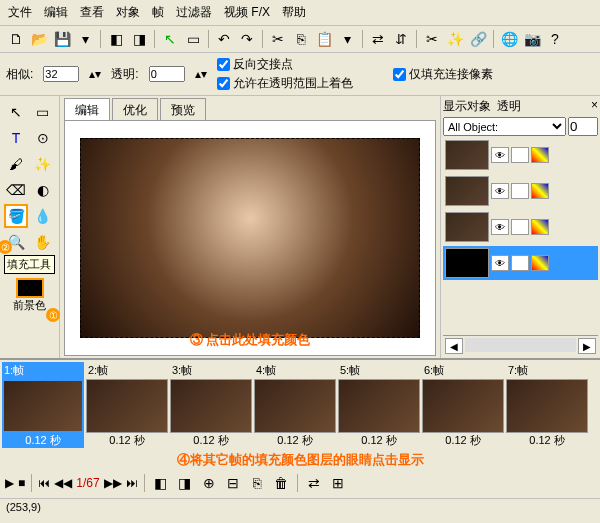 This screenshot has width=600, height=523. What do you see at coordinates (43, 164) in the screenshot?
I see `wand-tool-icon: ✨` at bounding box center [43, 164].